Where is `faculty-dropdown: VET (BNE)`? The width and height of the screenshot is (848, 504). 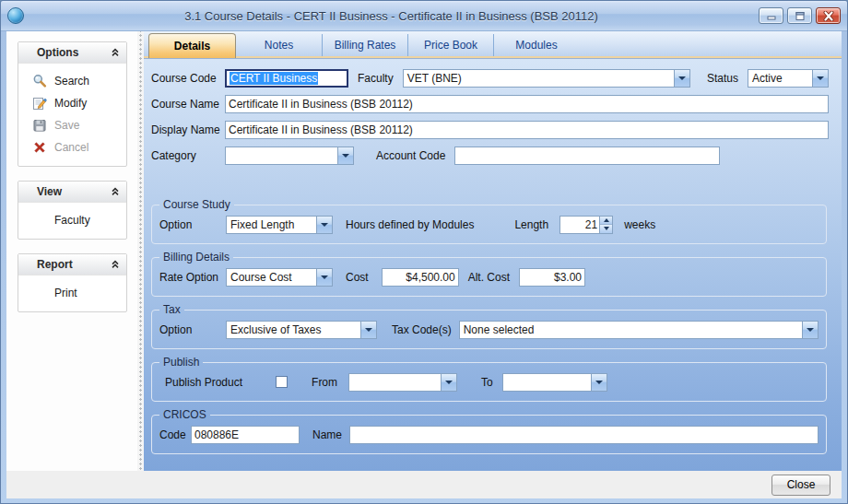
faculty-dropdown: VET (BNE) is located at coordinates (547, 78).